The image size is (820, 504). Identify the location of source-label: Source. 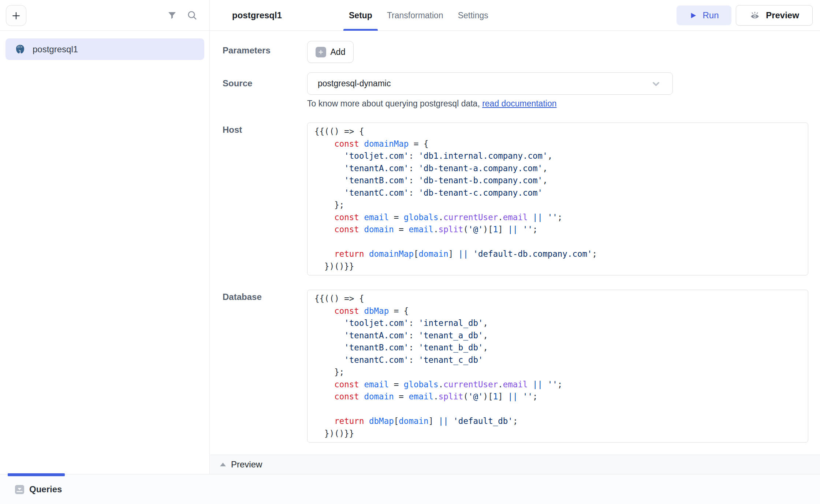
(237, 83).